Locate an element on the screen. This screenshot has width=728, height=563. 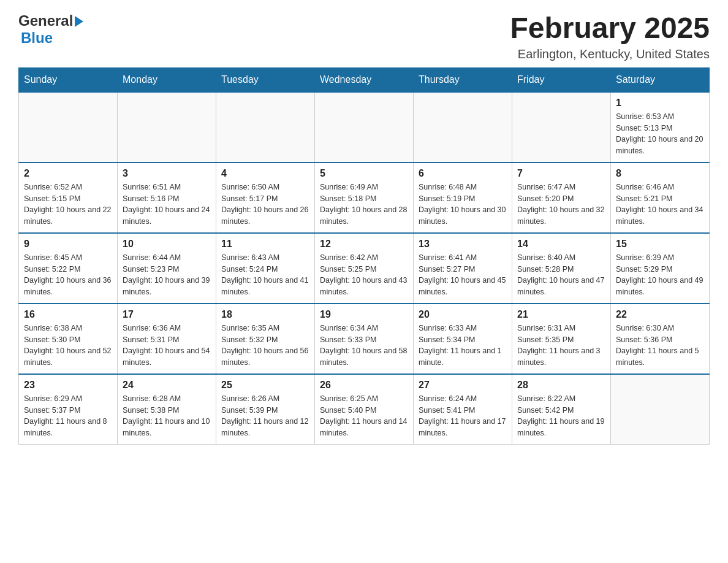
calendar-day-cell: 5Sunrise: 6:49 AM Sunset: 5:18 PM Daylig… is located at coordinates (364, 197).